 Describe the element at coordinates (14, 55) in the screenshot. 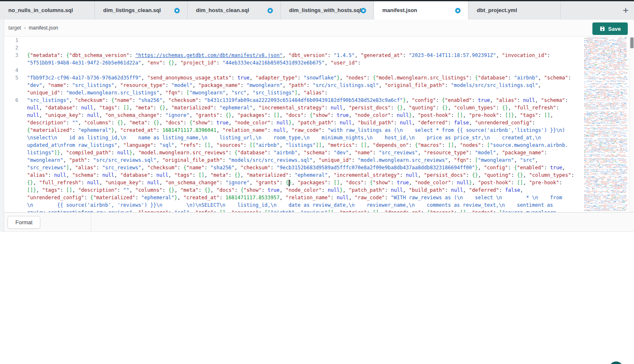

I see `line-number: 3` at that location.